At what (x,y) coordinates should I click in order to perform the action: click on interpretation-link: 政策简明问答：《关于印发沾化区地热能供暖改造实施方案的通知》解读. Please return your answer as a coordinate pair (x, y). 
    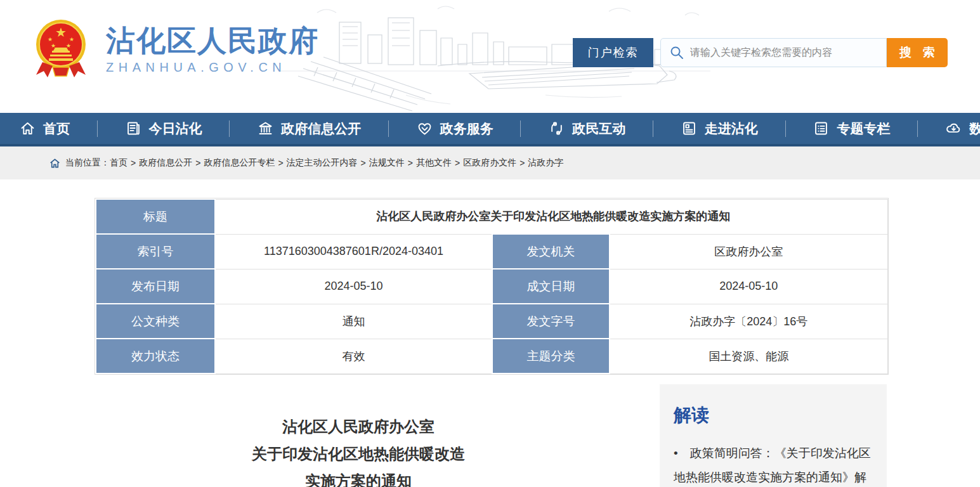
    Looking at the image, I should click on (773, 464).